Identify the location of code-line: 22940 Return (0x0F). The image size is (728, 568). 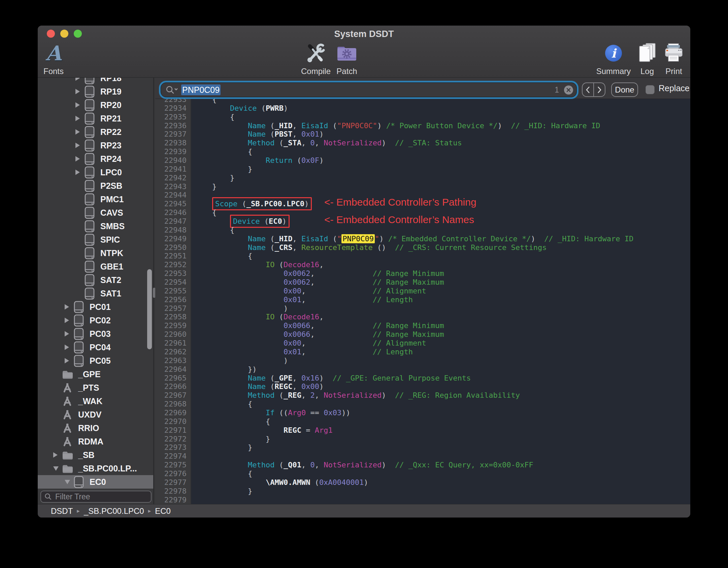
(423, 161).